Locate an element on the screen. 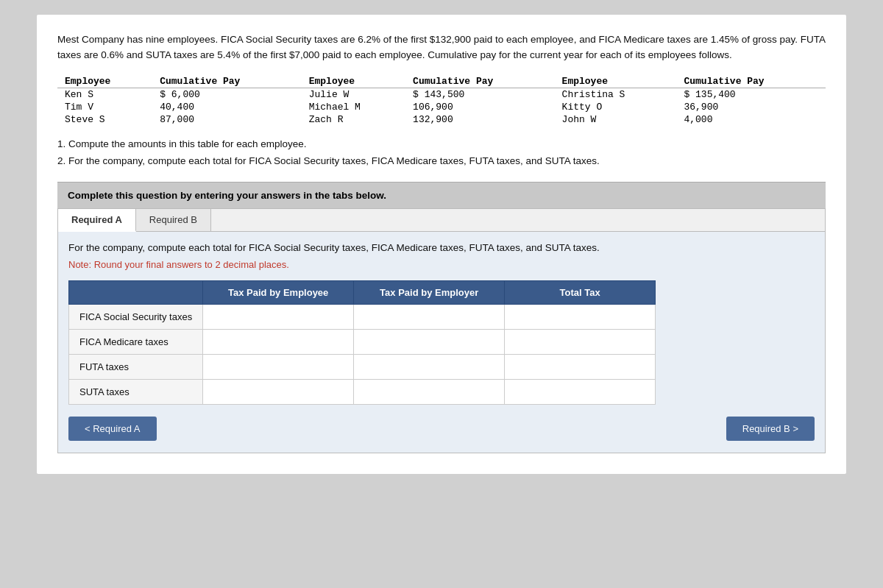  fica-ss-row: FICA Social Security taxes is located at coordinates (362, 316).